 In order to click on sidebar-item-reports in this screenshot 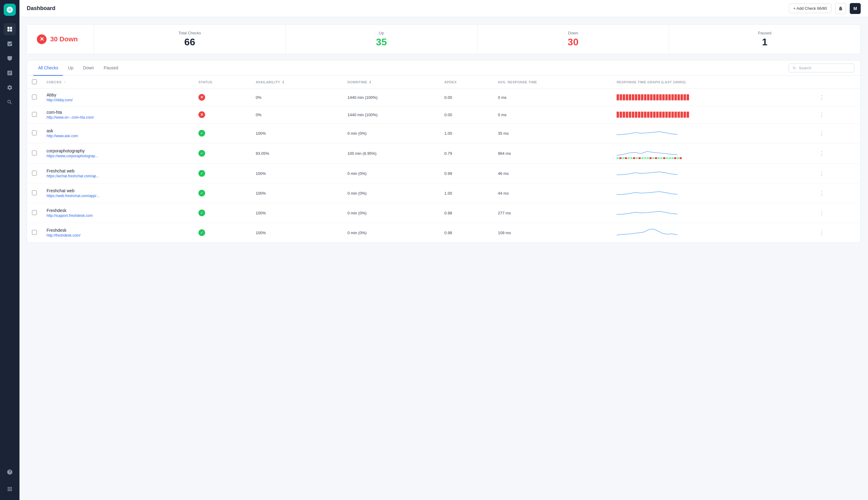, I will do `click(10, 44)`.